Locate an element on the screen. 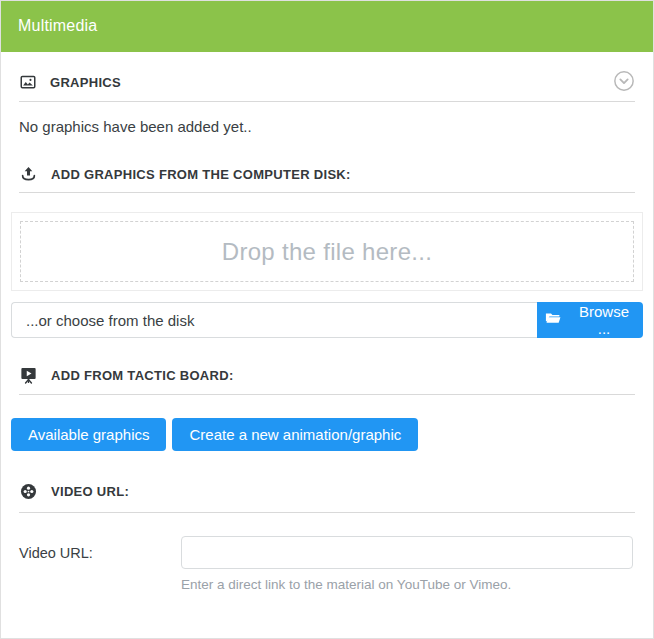 This screenshot has width=654, height=639. browse-button: Browse ... is located at coordinates (590, 320).